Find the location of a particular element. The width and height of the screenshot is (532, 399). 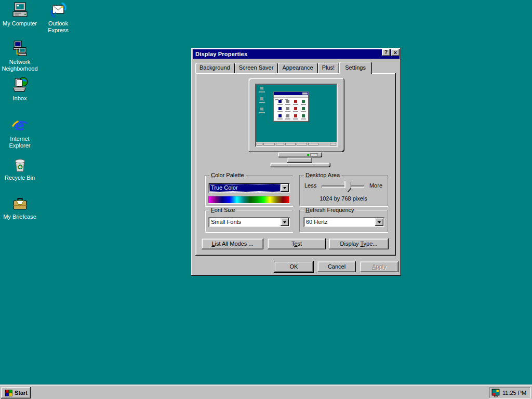

desktop-area-legend: Desktop Area is located at coordinates (323, 176).